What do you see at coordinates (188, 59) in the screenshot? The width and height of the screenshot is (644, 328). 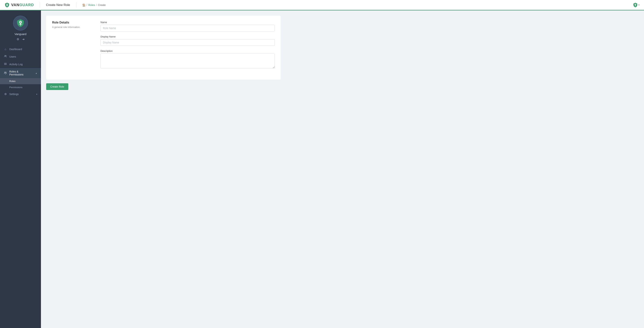 I see `description-form-group: Description` at bounding box center [188, 59].